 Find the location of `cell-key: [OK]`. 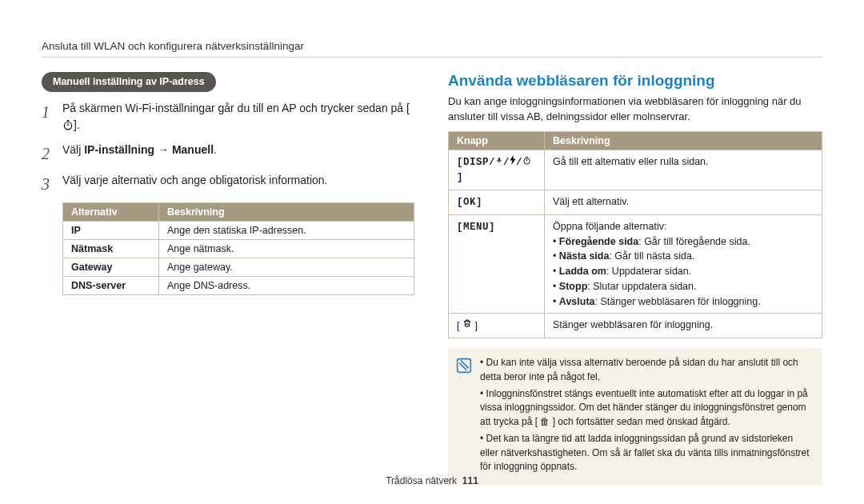

cell-key: [OK] is located at coordinates (497, 203).